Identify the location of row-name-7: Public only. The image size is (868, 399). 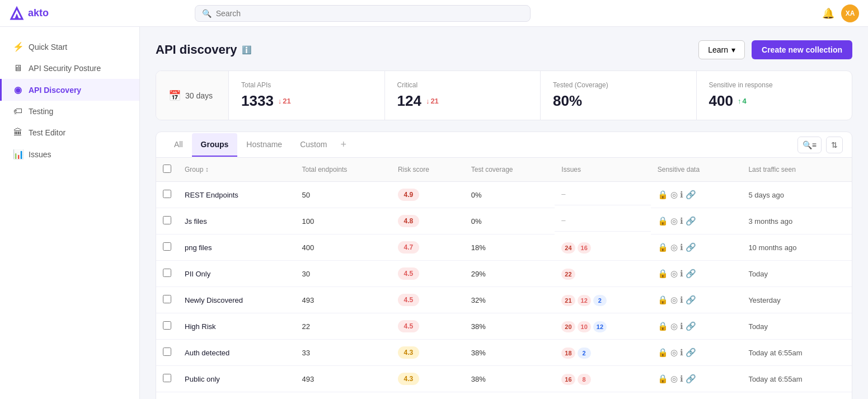
(237, 379).